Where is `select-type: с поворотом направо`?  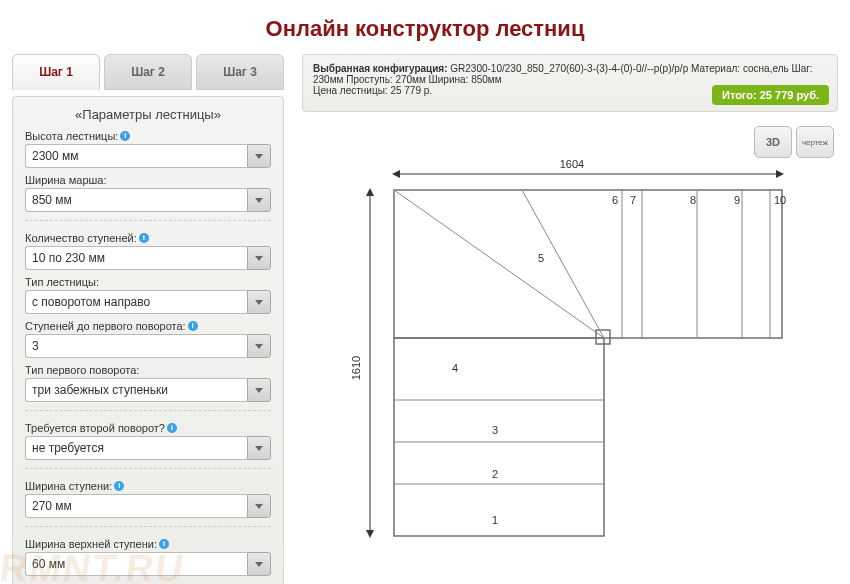 select-type: с поворотом направо is located at coordinates (148, 302).